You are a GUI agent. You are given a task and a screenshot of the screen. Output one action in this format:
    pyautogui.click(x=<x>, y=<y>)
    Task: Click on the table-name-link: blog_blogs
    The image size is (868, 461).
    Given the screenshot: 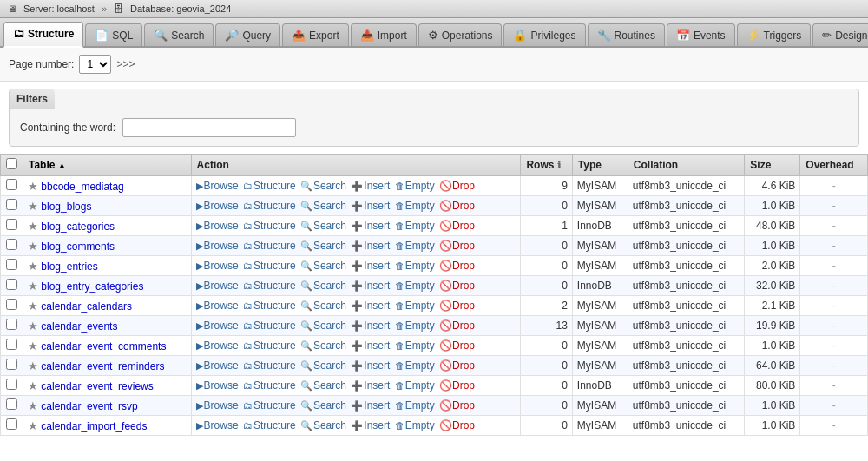 What is the action you would take?
    pyautogui.click(x=66, y=207)
    